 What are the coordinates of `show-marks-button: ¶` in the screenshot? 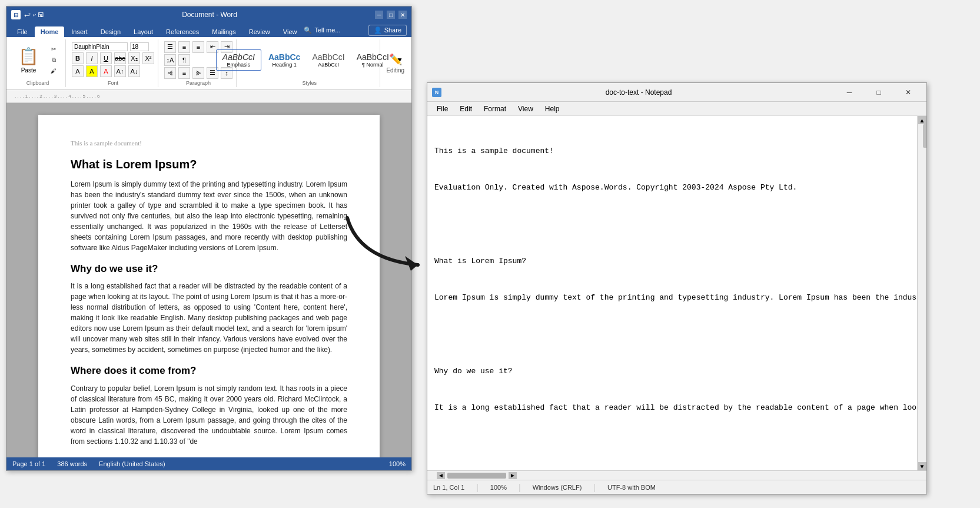 It's located at (184, 60).